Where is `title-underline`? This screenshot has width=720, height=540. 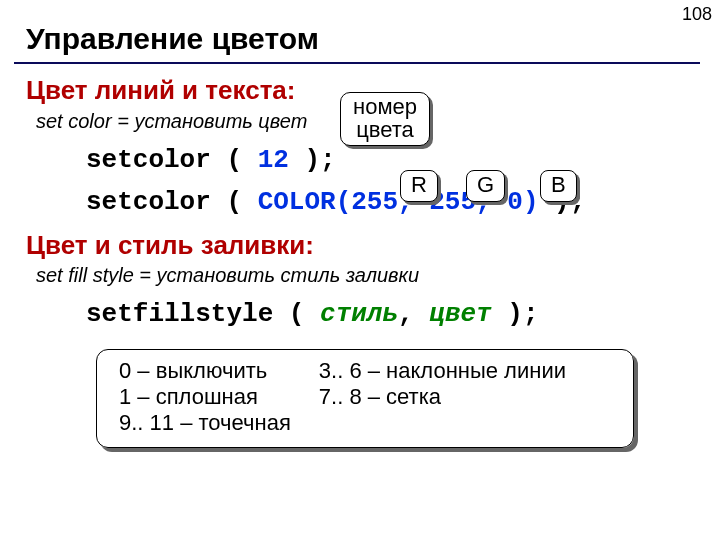 title-underline is located at coordinates (357, 63).